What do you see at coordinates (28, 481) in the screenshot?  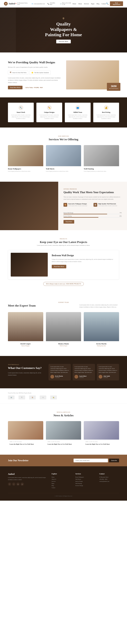 I see `footer-brand: Ambed Lorem ipsum dolor sit amet, consec…` at bounding box center [28, 481].